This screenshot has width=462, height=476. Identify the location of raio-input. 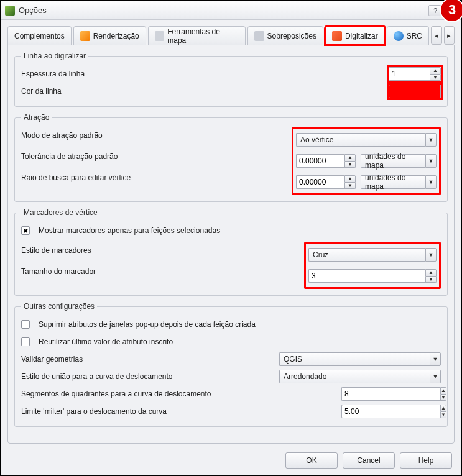
(320, 182).